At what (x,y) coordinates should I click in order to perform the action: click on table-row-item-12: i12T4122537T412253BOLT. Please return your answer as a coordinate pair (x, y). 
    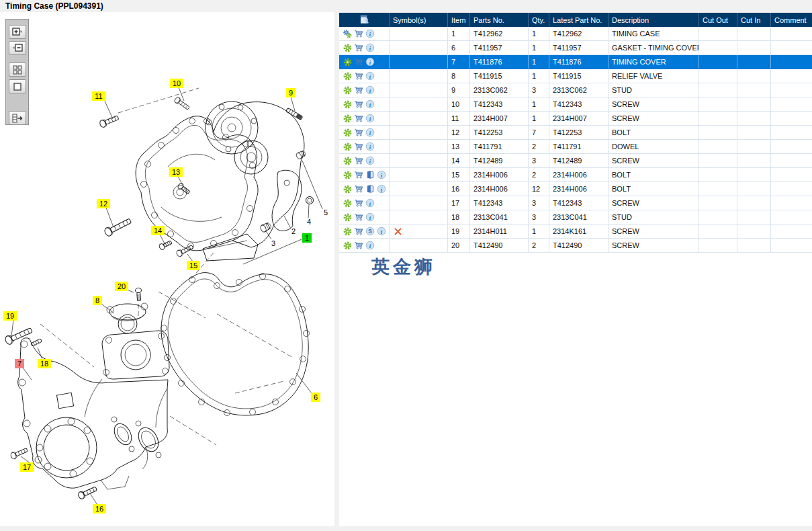
    Looking at the image, I should click on (576, 133).